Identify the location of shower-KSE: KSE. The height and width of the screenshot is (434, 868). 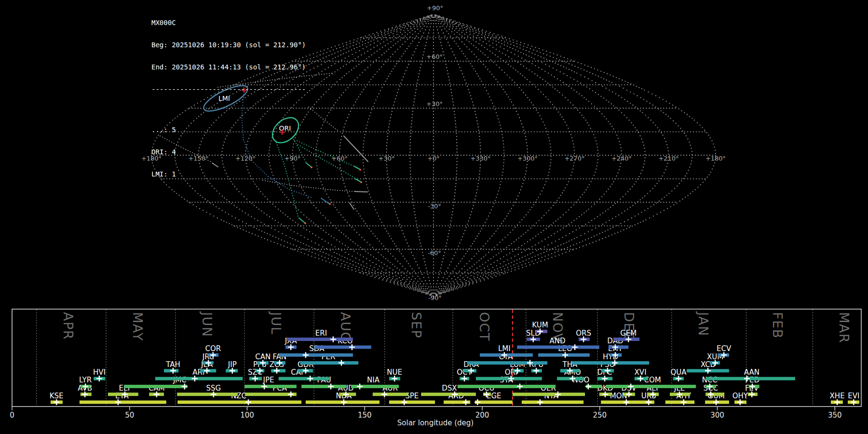
(57, 398).